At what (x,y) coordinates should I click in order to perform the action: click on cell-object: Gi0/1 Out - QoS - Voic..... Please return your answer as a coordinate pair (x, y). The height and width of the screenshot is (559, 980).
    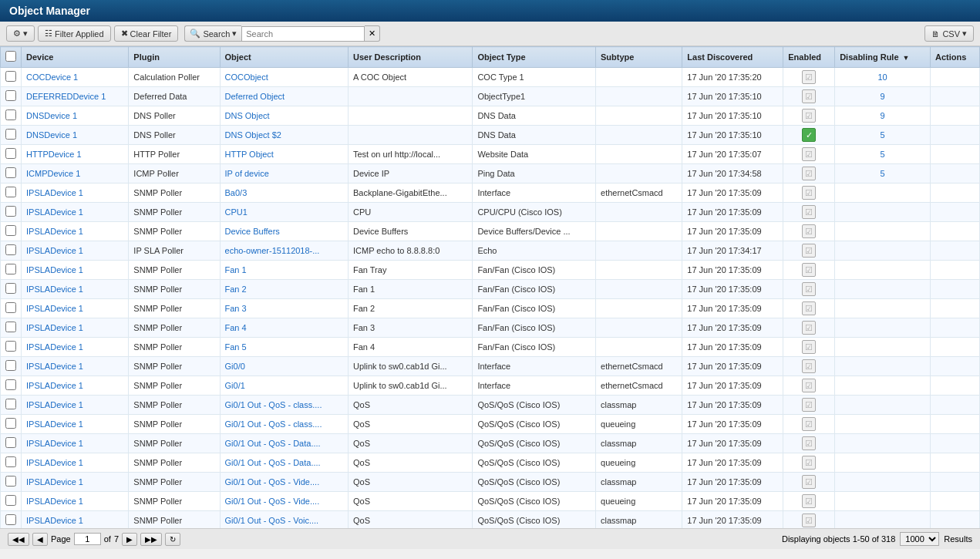
    Looking at the image, I should click on (284, 520).